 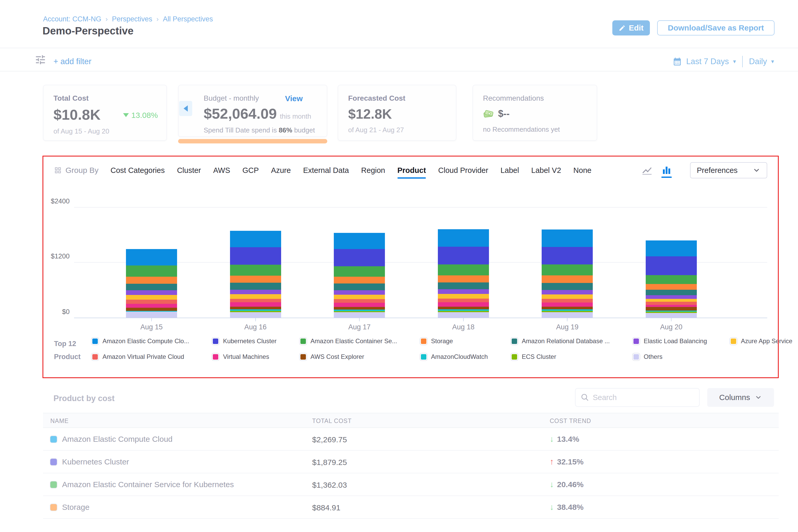 What do you see at coordinates (463, 170) in the screenshot?
I see `groupby-tab-cloud-provider: Cloud Provider` at bounding box center [463, 170].